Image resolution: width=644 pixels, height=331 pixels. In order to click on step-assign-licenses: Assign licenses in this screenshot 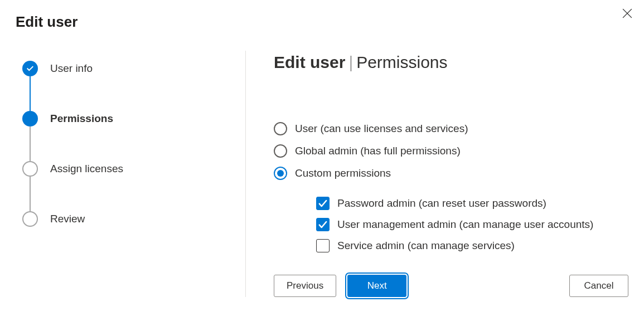, I will do `click(134, 169)`.